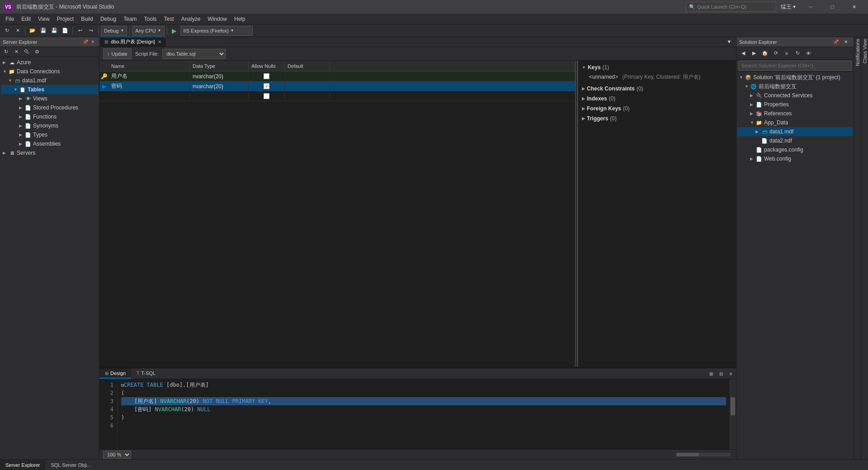  What do you see at coordinates (114, 31) in the screenshot?
I see `debug-dropdown: Debug ▼` at bounding box center [114, 31].